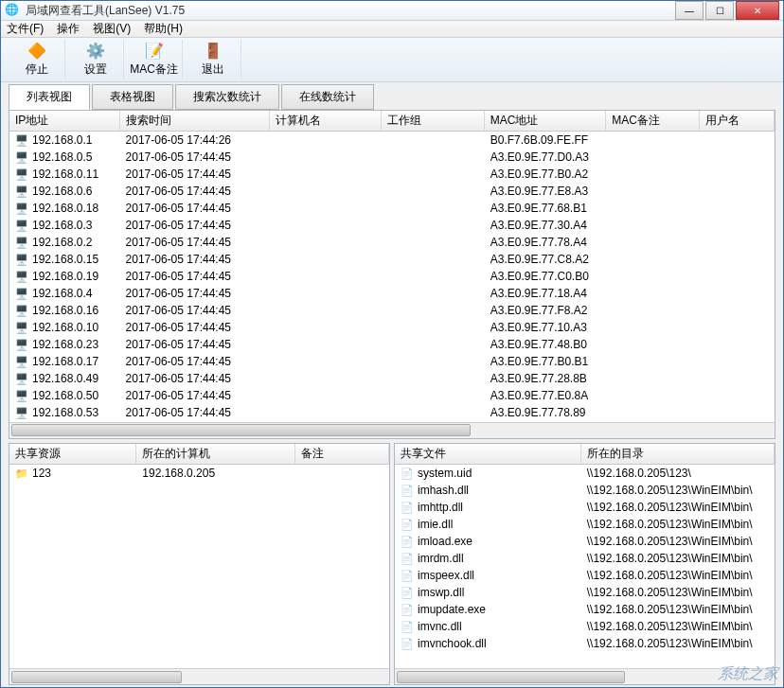 Image resolution: width=784 pixels, height=688 pixels. I want to click on toolbar: 🔶 停止 ⚙️ 设置 📝 MAC备注 🚪 退出, so click(392, 61).